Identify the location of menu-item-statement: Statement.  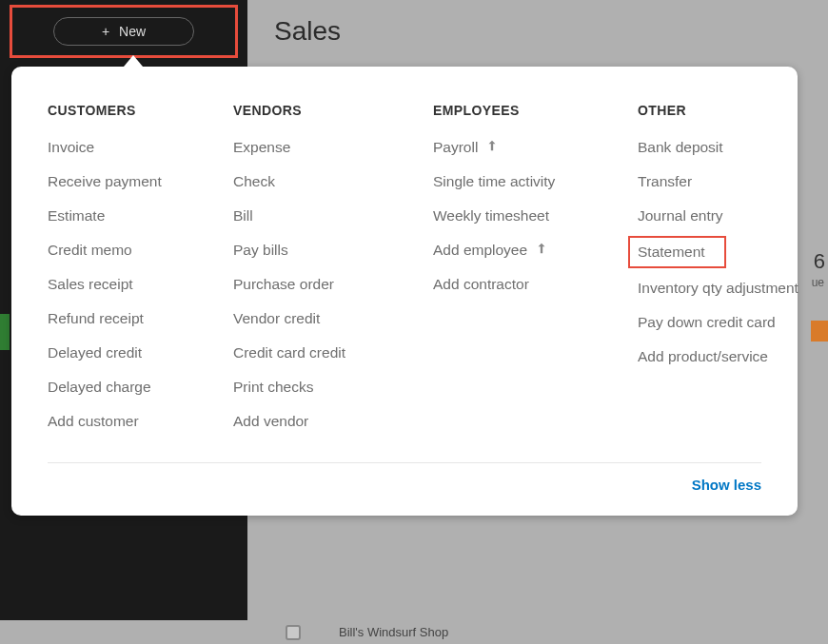
(678, 252).